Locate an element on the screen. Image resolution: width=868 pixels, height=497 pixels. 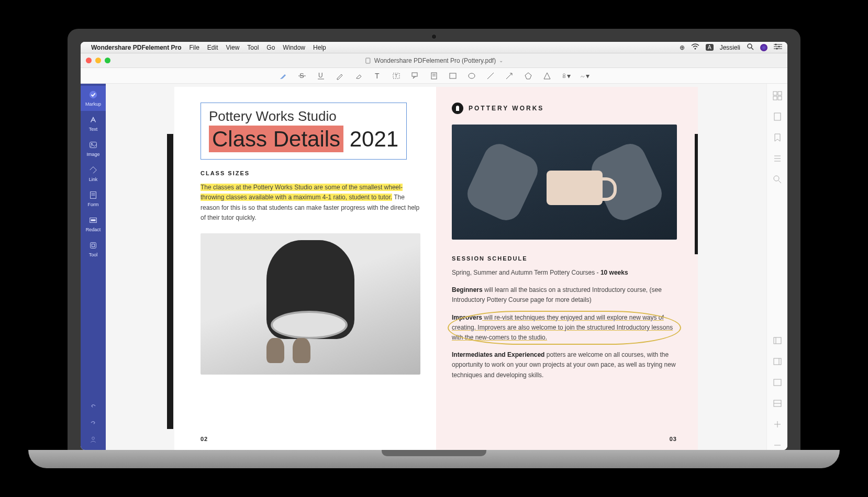
brand-name: POTTERY WORKS is located at coordinates (506, 108).